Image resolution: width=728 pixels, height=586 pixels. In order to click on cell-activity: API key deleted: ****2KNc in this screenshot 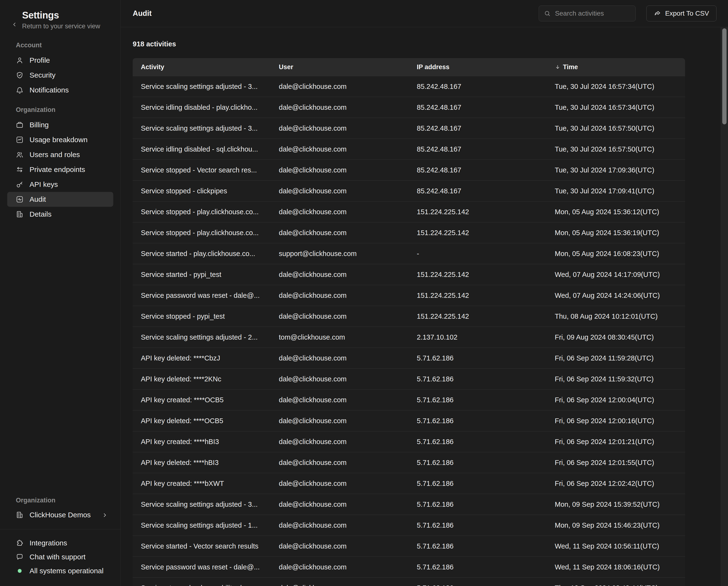, I will do `click(202, 379)`.